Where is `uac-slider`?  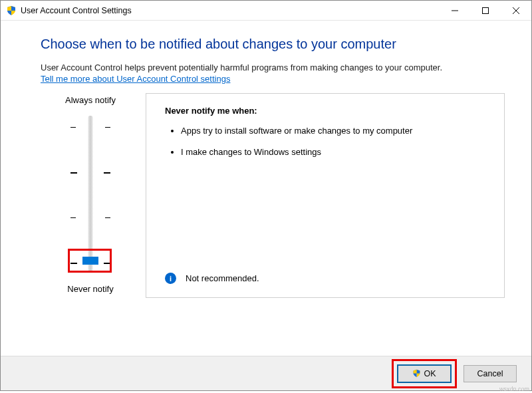 uac-slider is located at coordinates (90, 194).